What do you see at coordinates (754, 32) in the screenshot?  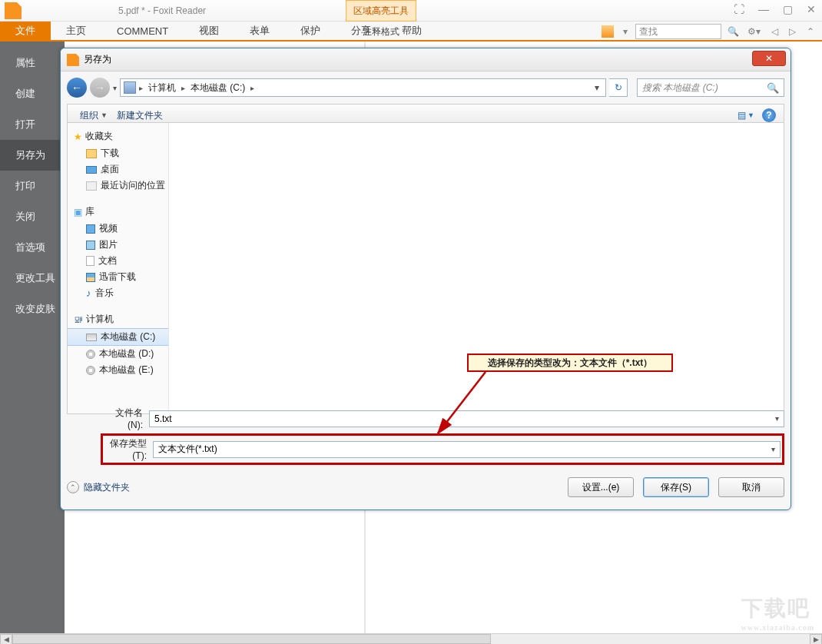 I see `gear-icon: ⚙▾` at bounding box center [754, 32].